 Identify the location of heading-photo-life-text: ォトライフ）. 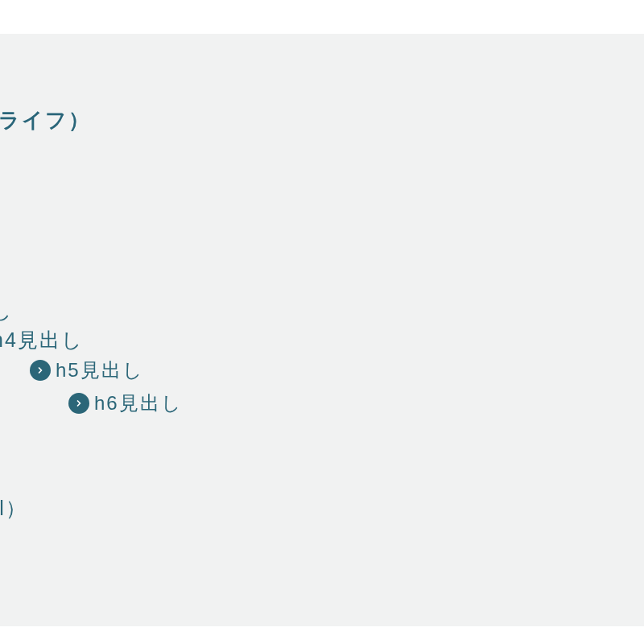
(45, 120).